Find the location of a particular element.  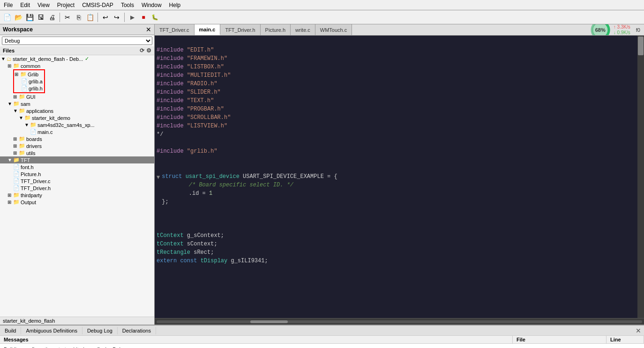

expand-gui: ⊞ is located at coordinates (16, 96).